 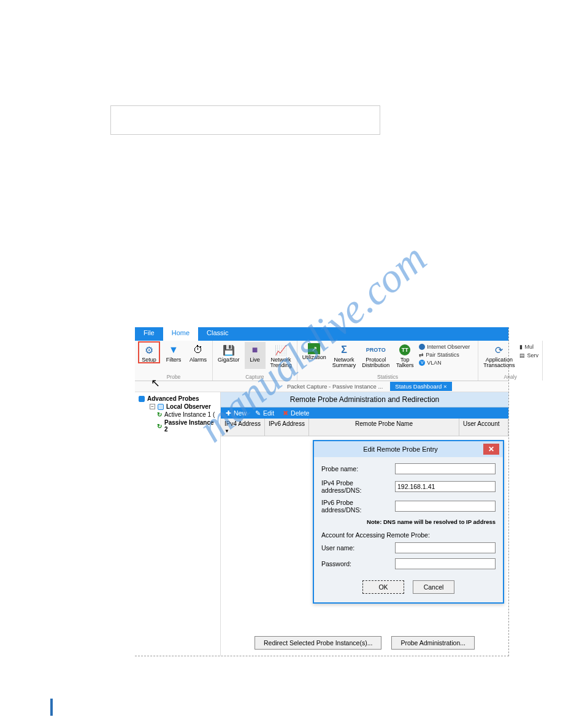 What do you see at coordinates (149, 360) in the screenshot?
I see `setup-label: Setup` at bounding box center [149, 360].